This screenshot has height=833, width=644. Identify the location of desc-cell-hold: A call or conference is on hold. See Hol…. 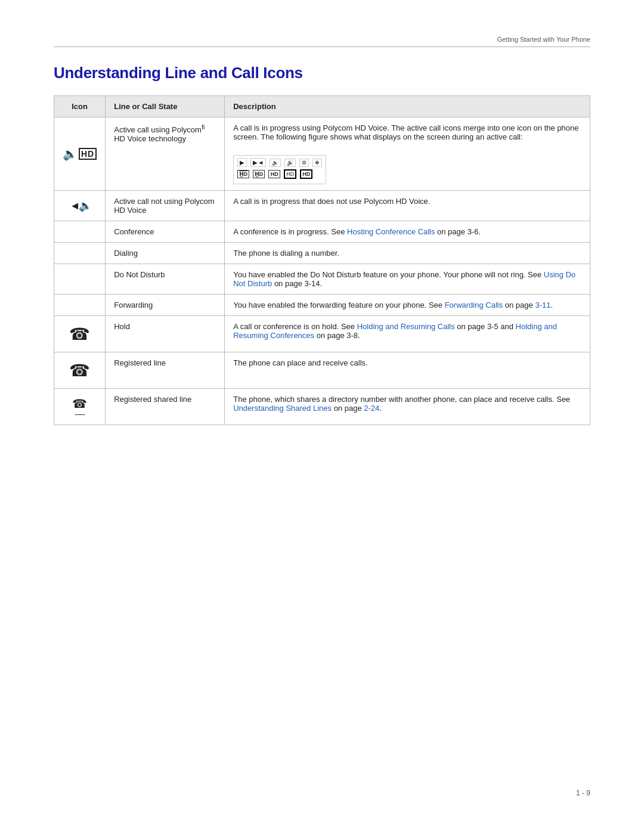
(408, 334).